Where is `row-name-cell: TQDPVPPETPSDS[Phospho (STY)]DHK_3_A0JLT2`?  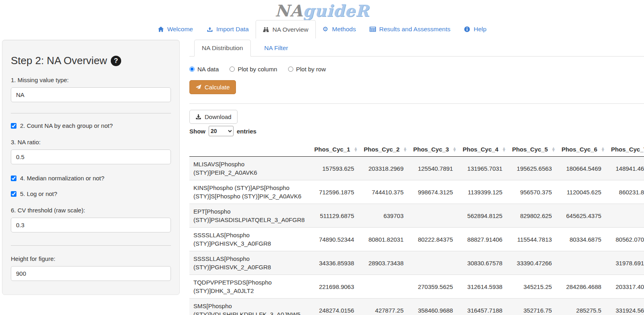 row-name-cell: TQDPVPPETPSDS[Phospho (STY)]DHK_3_A0JLT2 is located at coordinates (250, 287).